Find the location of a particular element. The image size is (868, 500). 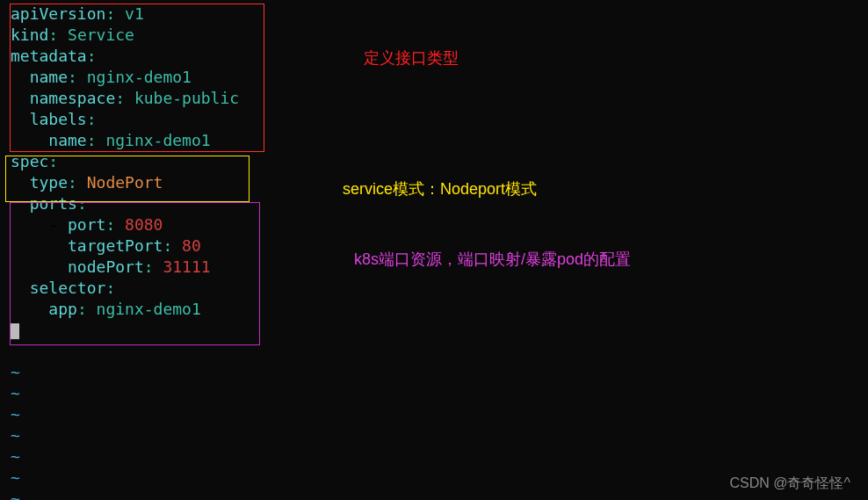

annotation-yellow: service模式：Nodeport模式 is located at coordinates (439, 189).